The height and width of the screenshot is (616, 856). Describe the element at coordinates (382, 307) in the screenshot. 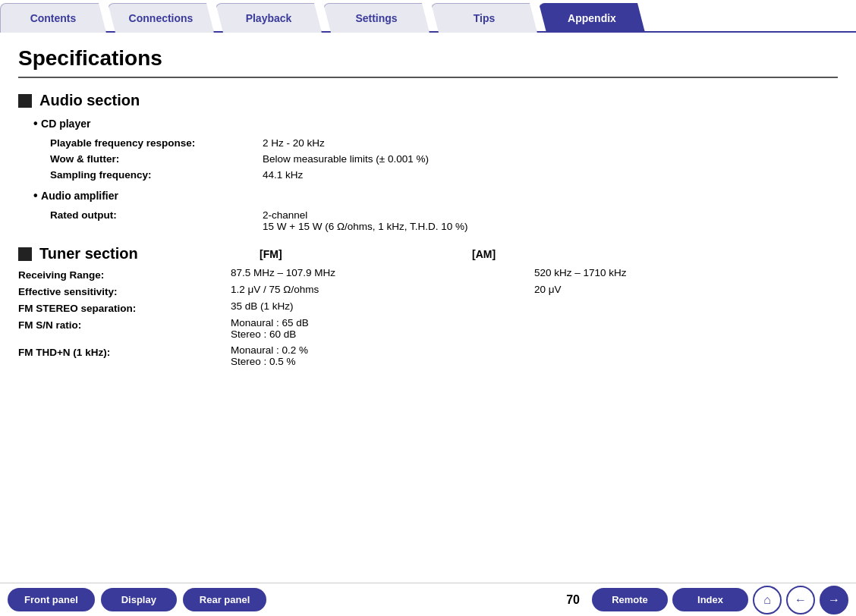

I see `tuner-fm-stereo-sep: 35 dB (1 kHz)` at that location.